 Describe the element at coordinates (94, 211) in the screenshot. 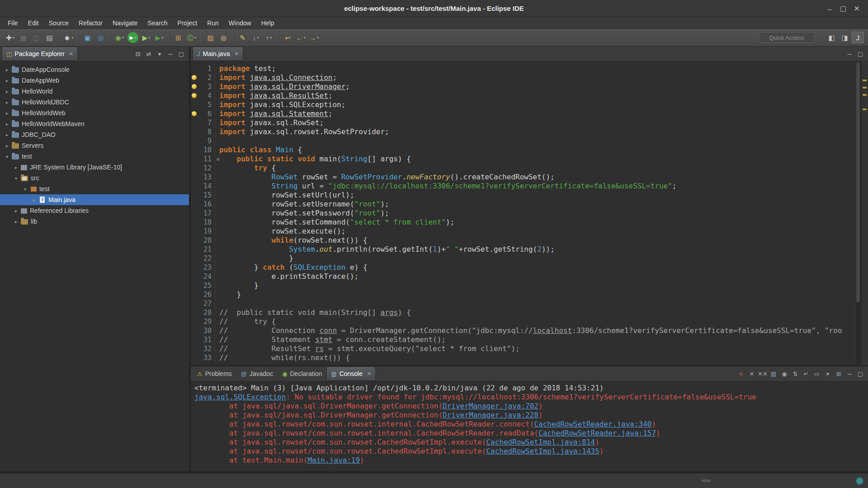

I see `tree-item-referenced-libraries: ▸Referenced Libraries` at that location.